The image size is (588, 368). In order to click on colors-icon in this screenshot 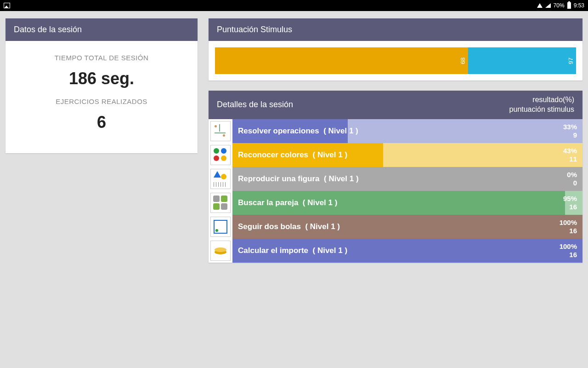, I will do `click(220, 155)`.